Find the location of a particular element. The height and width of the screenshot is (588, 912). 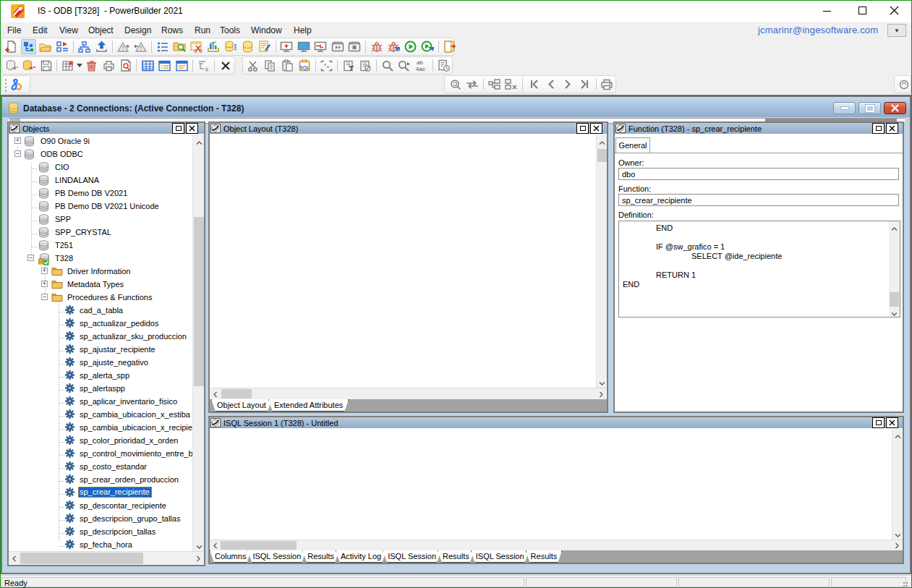

svg-text: ab is located at coordinates (419, 62).